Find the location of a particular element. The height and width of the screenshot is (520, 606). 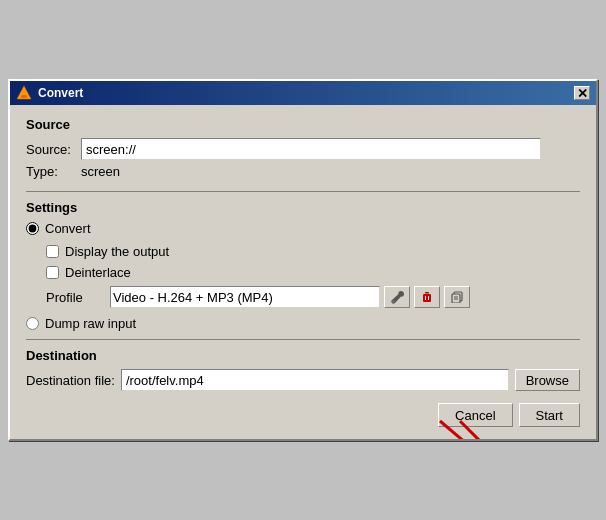

title-bar: Convert ✕ is located at coordinates (303, 93).